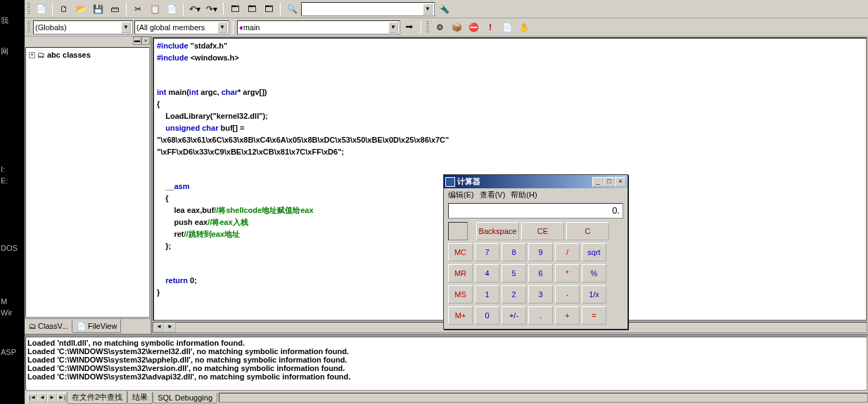  I want to click on num-2-button: 2, so click(513, 294).